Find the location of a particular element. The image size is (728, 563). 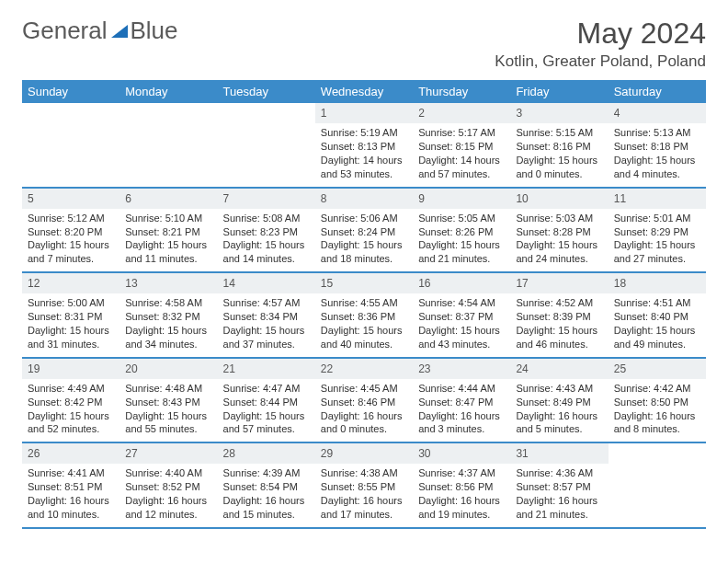

sunrise-line: Sunrise: 5:15 AM is located at coordinates (559, 132).